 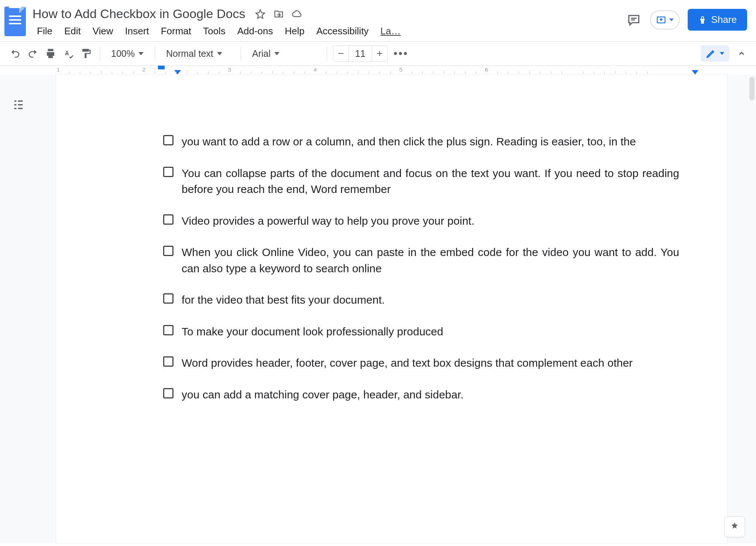 I want to click on ruler-number: 2, so click(x=144, y=69).